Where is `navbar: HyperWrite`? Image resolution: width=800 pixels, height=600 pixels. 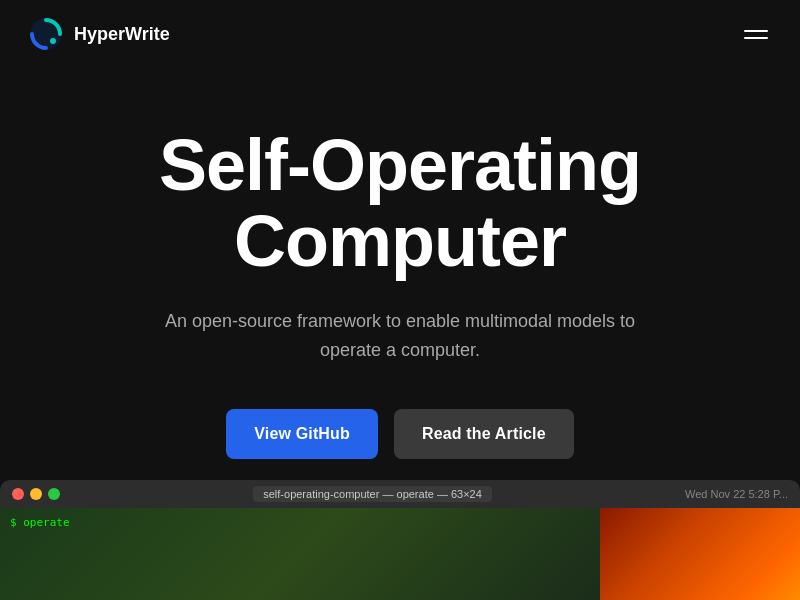
navbar: HyperWrite is located at coordinates (400, 34).